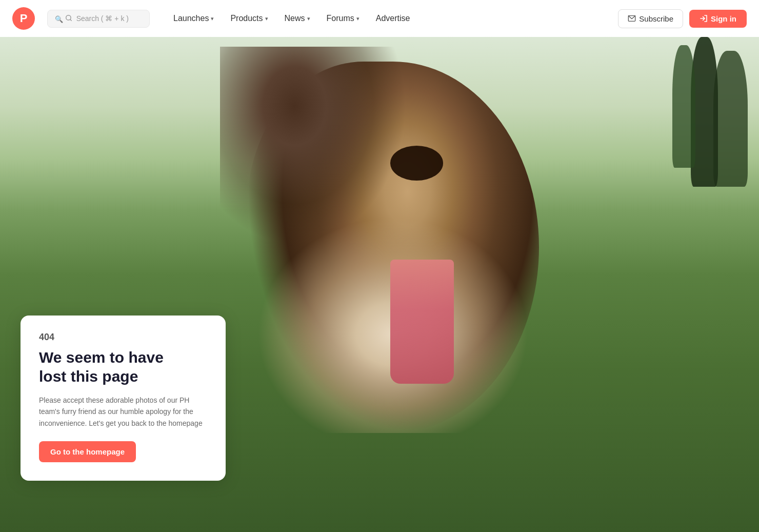 The image size is (759, 532). I want to click on signin-button: Sign in, so click(718, 18).